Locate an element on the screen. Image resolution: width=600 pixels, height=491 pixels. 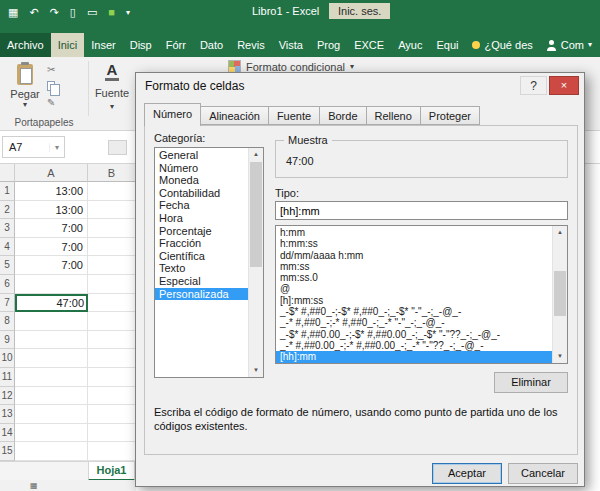
row-header-11: 11 is located at coordinates (8, 378).